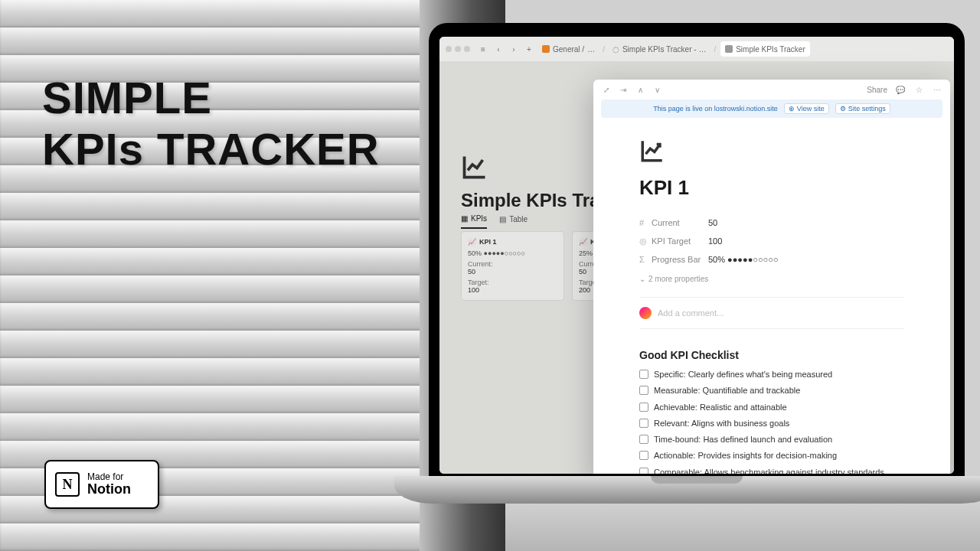 This screenshot has width=980, height=551. I want to click on prop-label: KPI Target, so click(680, 241).